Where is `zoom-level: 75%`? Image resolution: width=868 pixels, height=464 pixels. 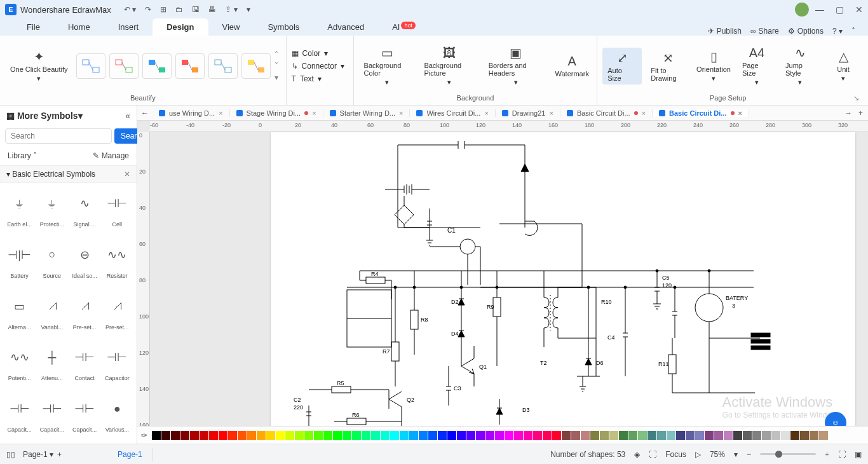 zoom-level: 75% is located at coordinates (717, 454).